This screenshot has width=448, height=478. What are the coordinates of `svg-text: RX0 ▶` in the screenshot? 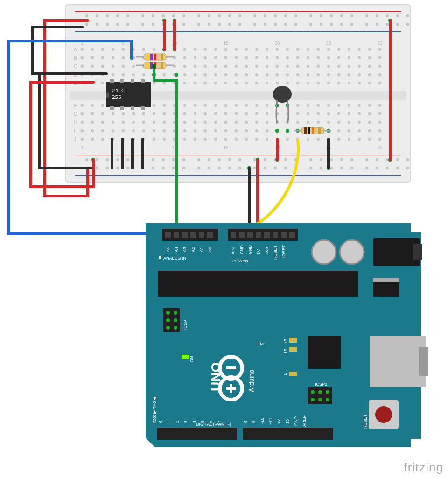 It's located at (154, 416).